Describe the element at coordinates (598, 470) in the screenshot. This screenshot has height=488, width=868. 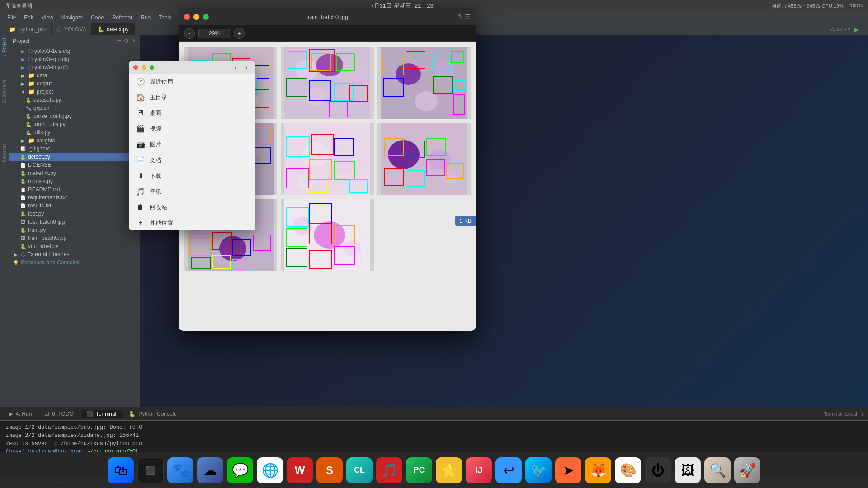
I see `dock-firefox: 🦊` at that location.